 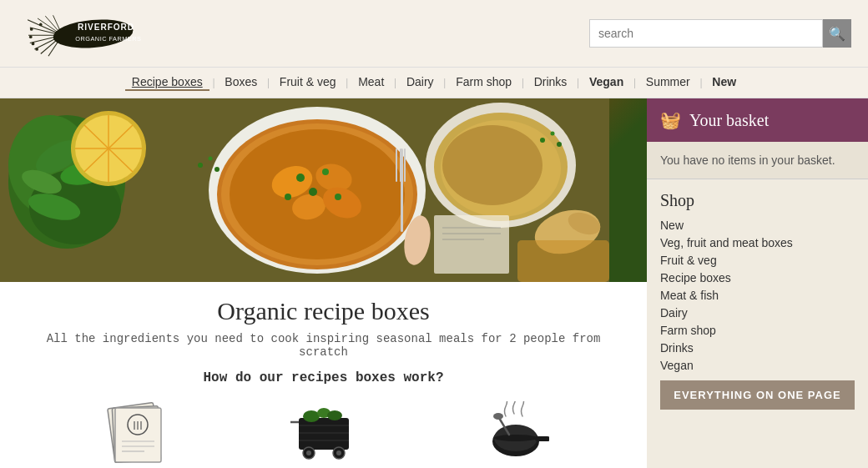 What do you see at coordinates (696, 278) in the screenshot?
I see `shop-link-recipe-boxes: Recipe boxes` at bounding box center [696, 278].